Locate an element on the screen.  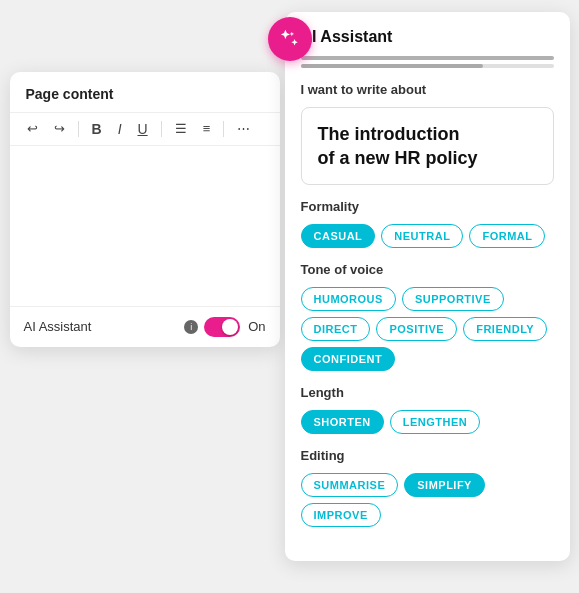
editing-chip-simplify: SIMPLIFY is located at coordinates (444, 485).